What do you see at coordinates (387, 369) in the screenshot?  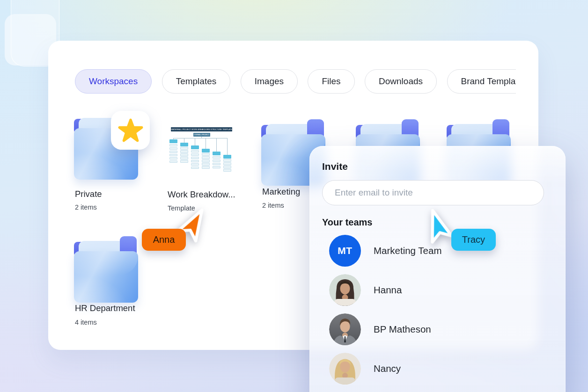 I see `member-name: Nancy` at bounding box center [387, 369].